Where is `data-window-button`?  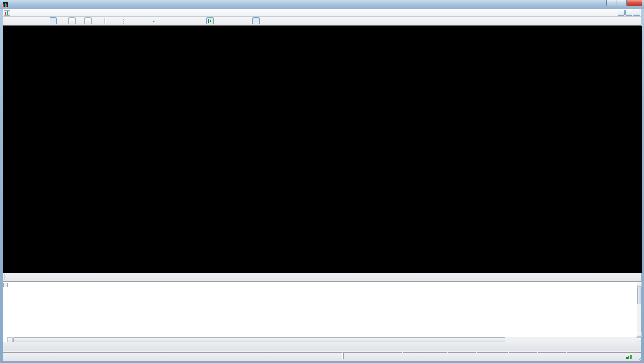 data-window-button is located at coordinates (37, 21).